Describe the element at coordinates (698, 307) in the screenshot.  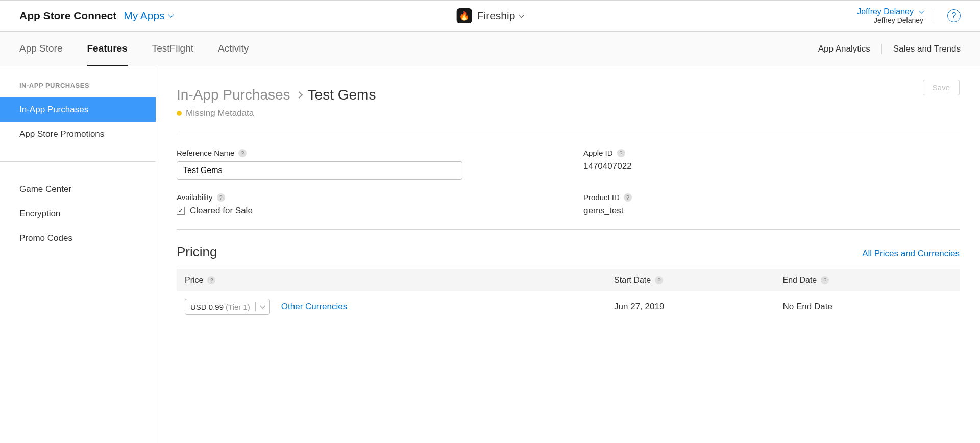
I see `start-date-cell: Jun 27, 2019` at that location.